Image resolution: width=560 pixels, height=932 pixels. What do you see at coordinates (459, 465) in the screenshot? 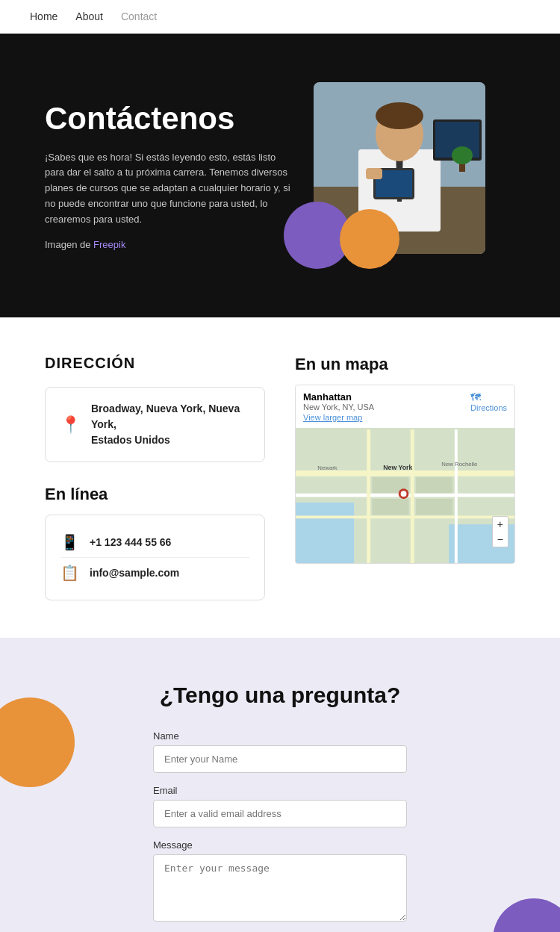
I see `svg-text: New Rochelle` at bounding box center [459, 465].